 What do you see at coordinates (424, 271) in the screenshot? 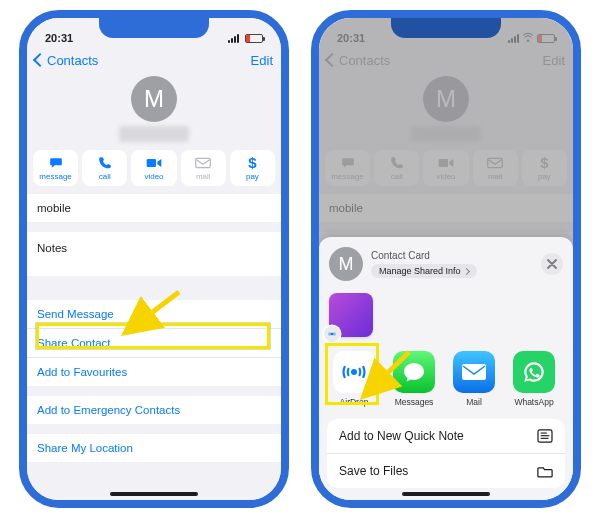
I see `manage-shared-info-button: Manage Shared Info` at bounding box center [424, 271].